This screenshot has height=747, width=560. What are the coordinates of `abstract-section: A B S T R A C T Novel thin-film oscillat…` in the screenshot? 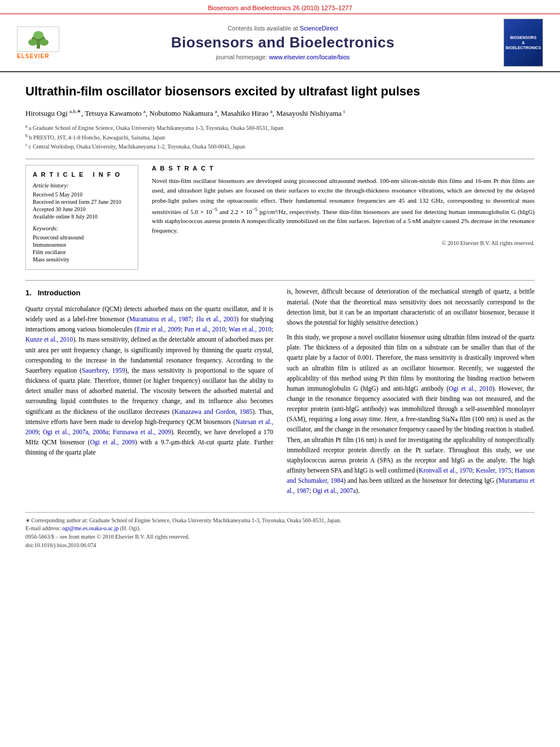 It's located at (343, 217).